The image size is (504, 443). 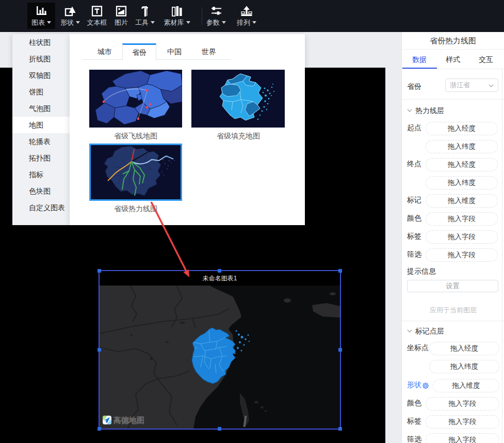 I want to click on svg-text: 高德地图, so click(x=129, y=420).